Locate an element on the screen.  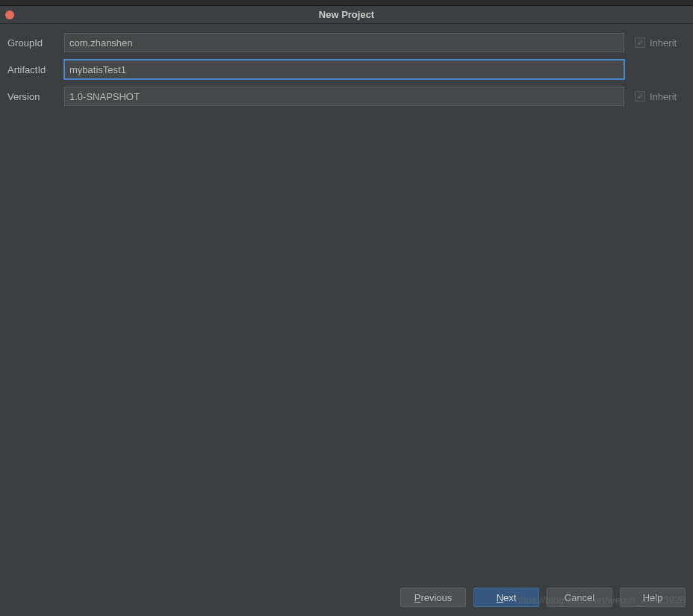
button-bar: Previous Next Cancel Help is located at coordinates (543, 597).